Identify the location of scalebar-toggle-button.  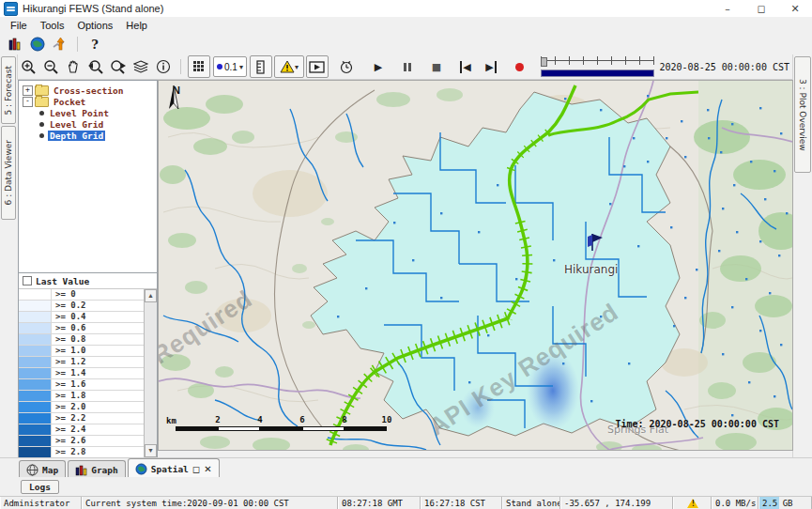
(261, 67).